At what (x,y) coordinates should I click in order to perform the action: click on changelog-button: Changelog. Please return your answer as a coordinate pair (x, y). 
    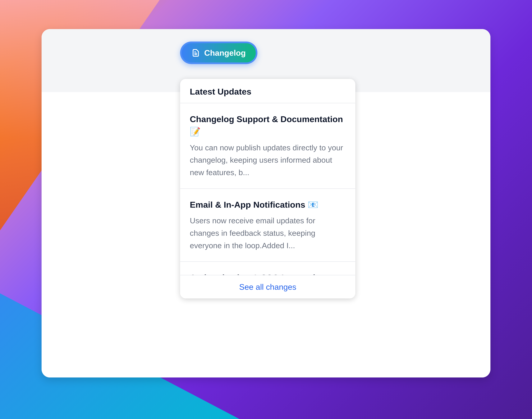
    Looking at the image, I should click on (219, 53).